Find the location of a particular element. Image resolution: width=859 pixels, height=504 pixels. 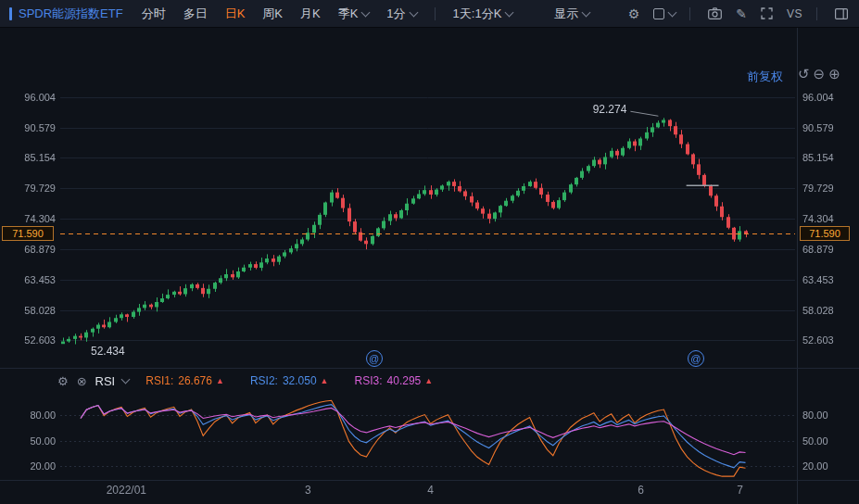

rsi2-label: RSI2: is located at coordinates (264, 381).